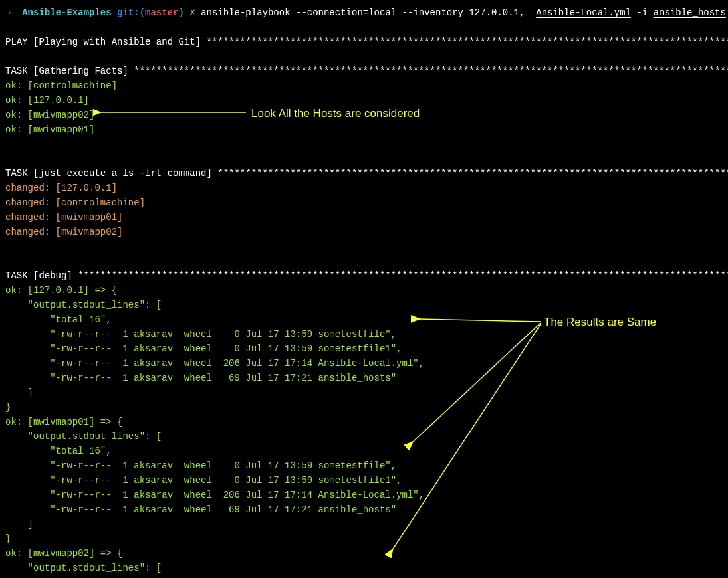 This screenshot has width=728, height=578. I want to click on ok-line: ok: [127.0.0.1], so click(364, 100).